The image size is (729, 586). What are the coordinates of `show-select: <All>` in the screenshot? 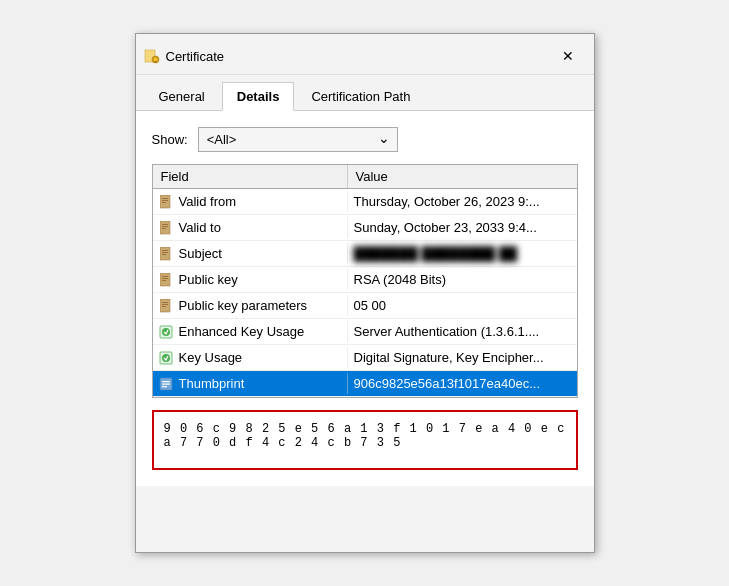 It's located at (298, 140).